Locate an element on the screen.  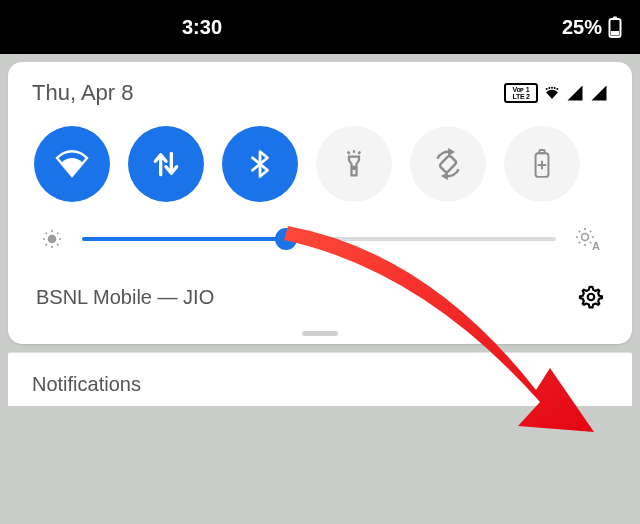
drag-handle is located at coordinates (320, 334).